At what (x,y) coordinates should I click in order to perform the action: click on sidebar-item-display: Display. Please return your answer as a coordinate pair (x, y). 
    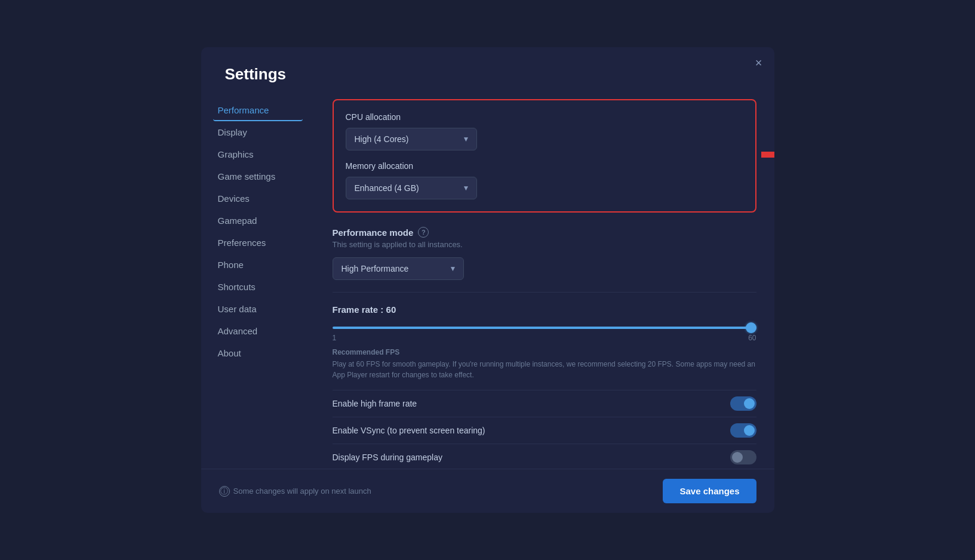
    Looking at the image, I should click on (258, 133).